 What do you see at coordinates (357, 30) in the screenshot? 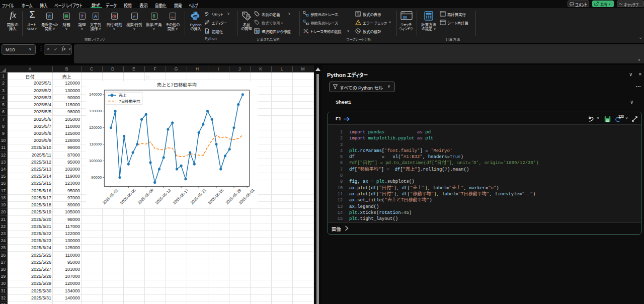
I see `svg-text: f` at bounding box center [357, 30].